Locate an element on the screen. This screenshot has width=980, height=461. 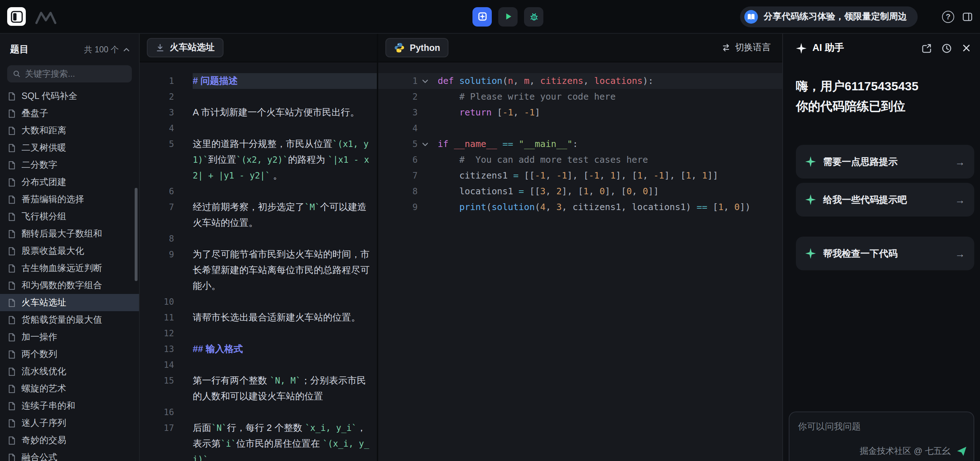
run-button is located at coordinates (508, 17).